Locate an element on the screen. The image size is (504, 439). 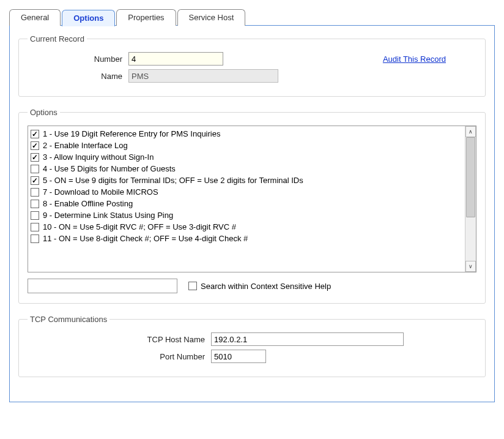
tab-general: General is located at coordinates (35, 17).